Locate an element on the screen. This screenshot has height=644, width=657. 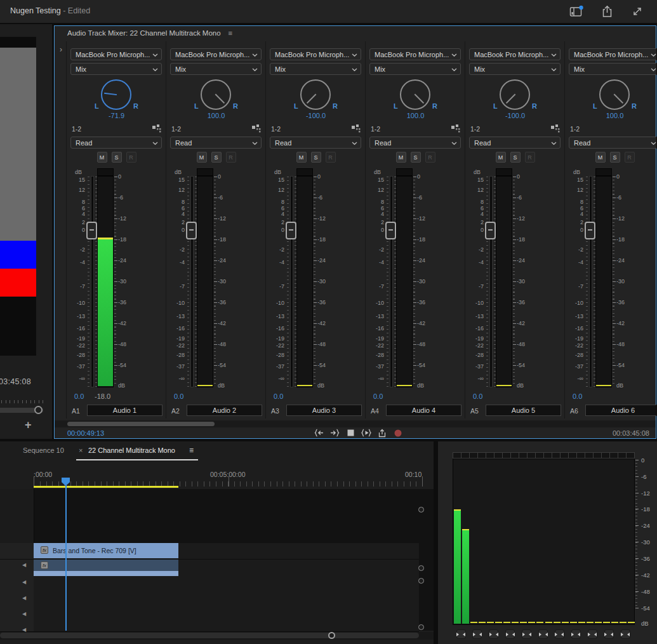
tab-22-channel-multitrack: 22 Channel Multitrack Mono is located at coordinates (132, 450).